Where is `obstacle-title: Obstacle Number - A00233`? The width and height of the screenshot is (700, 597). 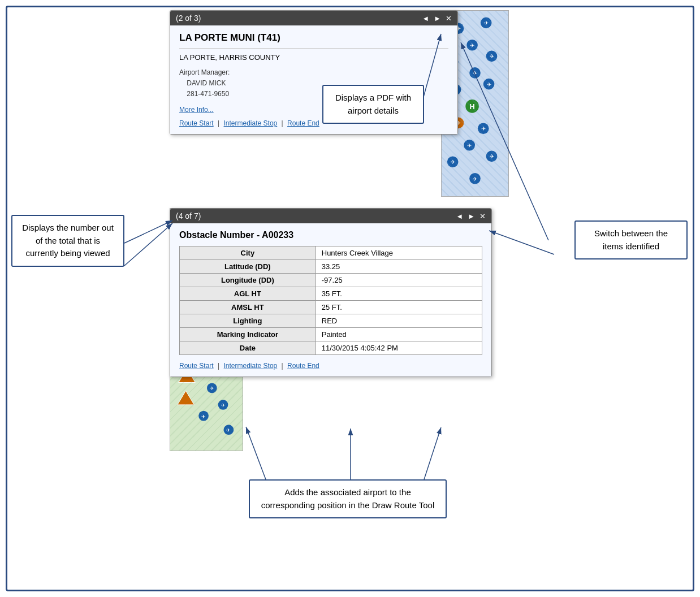 obstacle-title: Obstacle Number - A00233 is located at coordinates (331, 235).